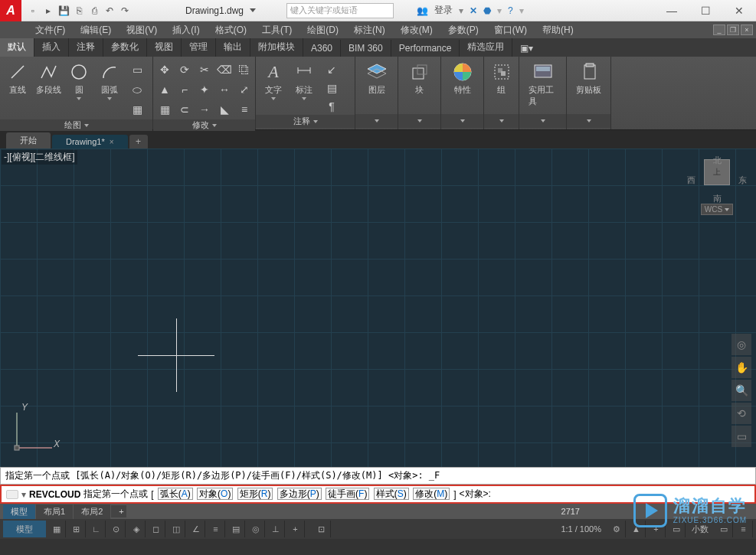 This screenshot has height=555, width=756. I want to click on nav-show-icon: ▭, so click(741, 436).